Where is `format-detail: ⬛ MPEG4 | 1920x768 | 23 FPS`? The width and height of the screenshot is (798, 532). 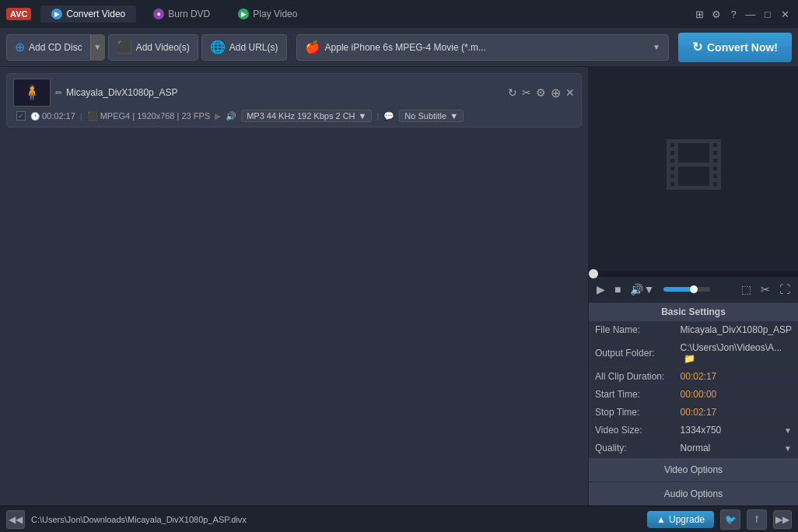 format-detail: ⬛ MPEG4 | 1920x768 | 23 FPS is located at coordinates (149, 117).